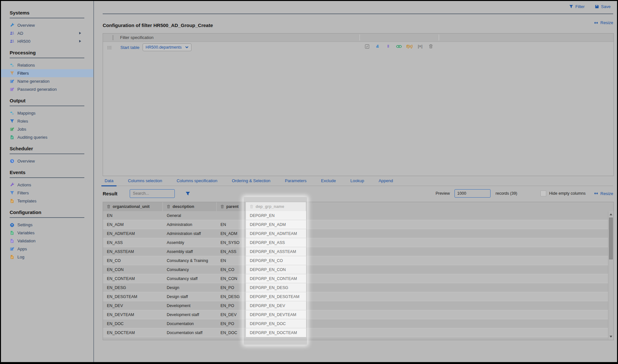 This screenshot has width=618, height=364. What do you see at coordinates (276, 225) in the screenshot?
I see `cell-dep_grp_name: DEPGRP_EN_ADM` at bounding box center [276, 225].